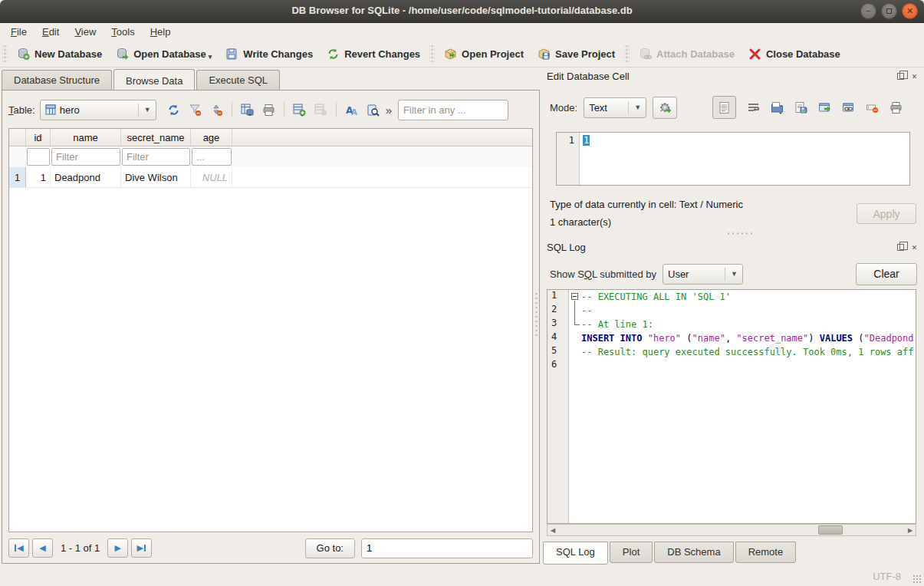 This screenshot has height=586, width=924. I want to click on text-view-icon, so click(724, 107).